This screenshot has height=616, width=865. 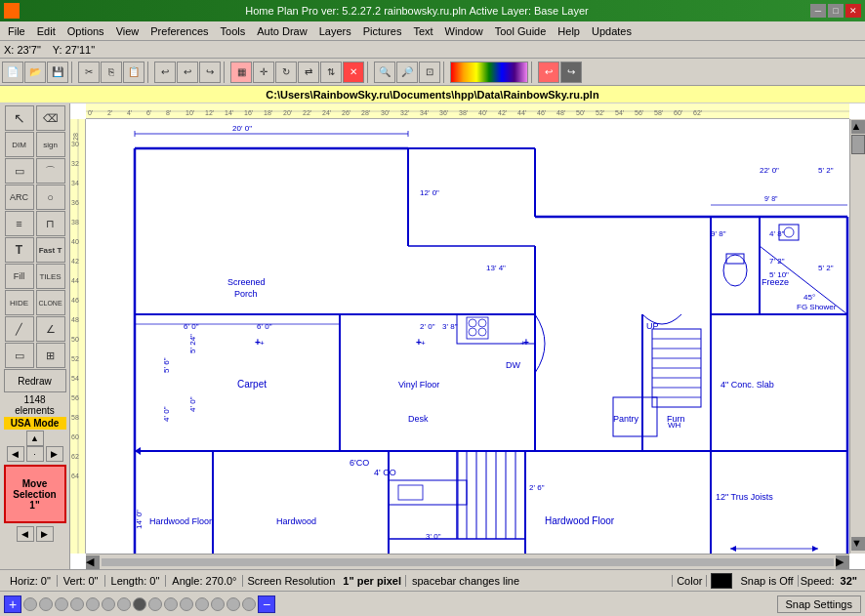 What do you see at coordinates (47, 31) in the screenshot?
I see `menu-edit: Edit` at bounding box center [47, 31].